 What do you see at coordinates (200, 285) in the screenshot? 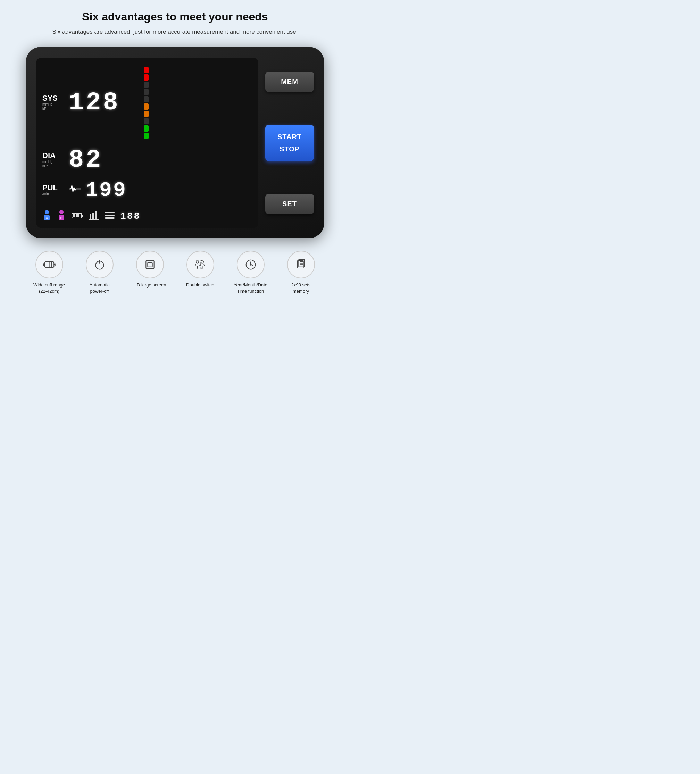
I see `double-switch-label: Double switch` at bounding box center [200, 285].